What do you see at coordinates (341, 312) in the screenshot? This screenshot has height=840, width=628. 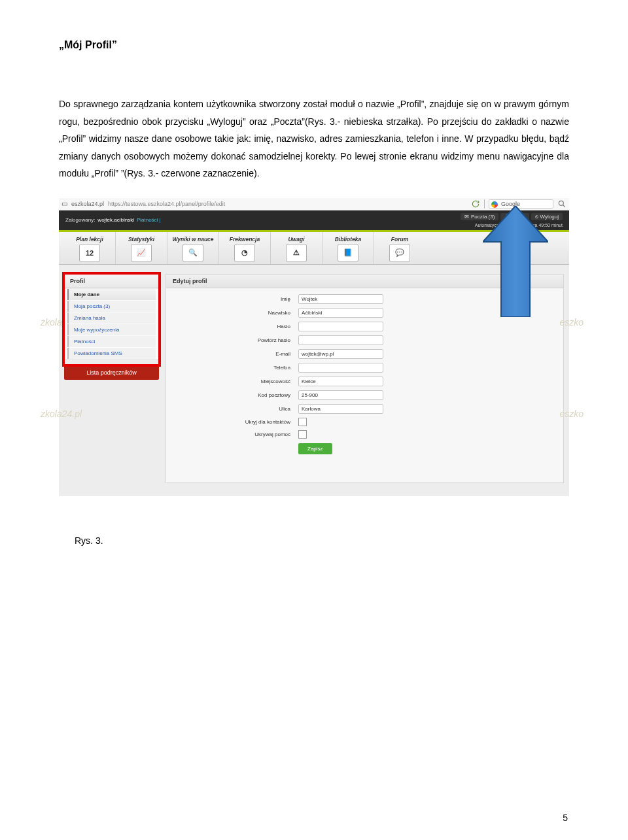 I see `text-input: Aćibiński` at bounding box center [341, 312].